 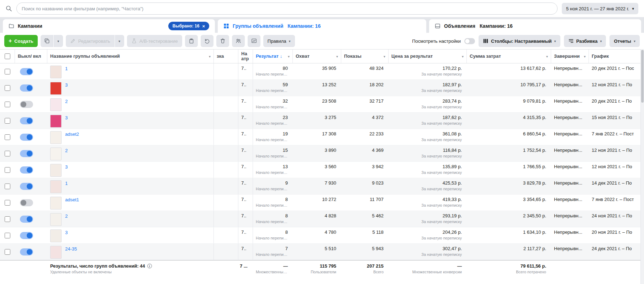 What do you see at coordinates (279, 41) in the screenshot?
I see `rules-button: Правила ▾` at bounding box center [279, 41].